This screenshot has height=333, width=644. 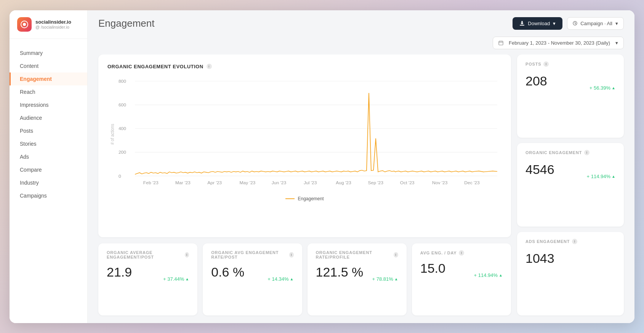 I want to click on sidebar-item-summary: Summary, so click(x=48, y=53).